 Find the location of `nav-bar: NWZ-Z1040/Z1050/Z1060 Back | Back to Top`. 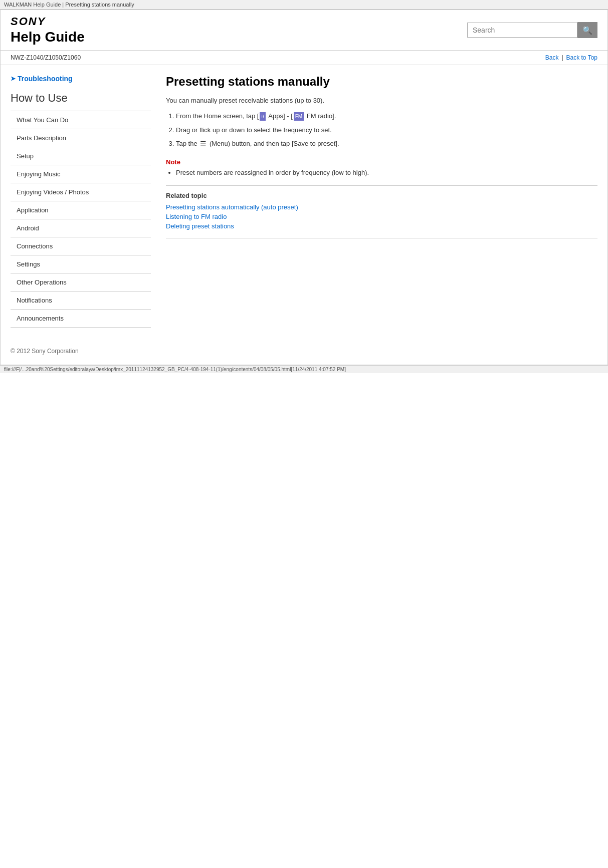

nav-bar: NWZ-Z1040/Z1050/Z1060 Back | Back to Top is located at coordinates (304, 58).